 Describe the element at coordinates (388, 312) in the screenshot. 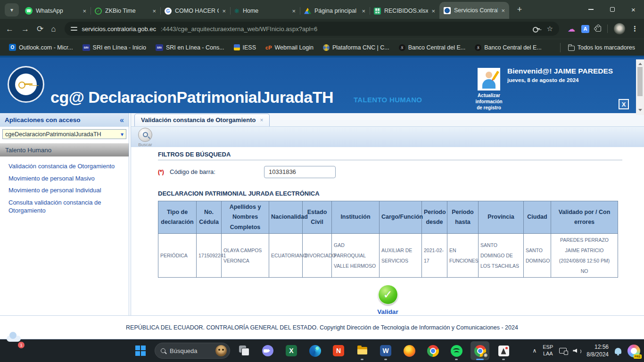

I see `validar-label: Validar` at that location.